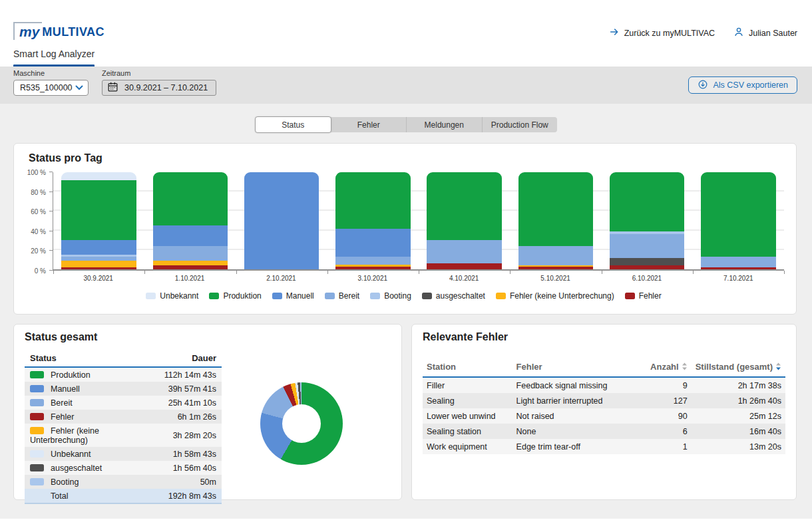  Describe the element at coordinates (242, 296) in the screenshot. I see `legend-label: Produktion` at that location.